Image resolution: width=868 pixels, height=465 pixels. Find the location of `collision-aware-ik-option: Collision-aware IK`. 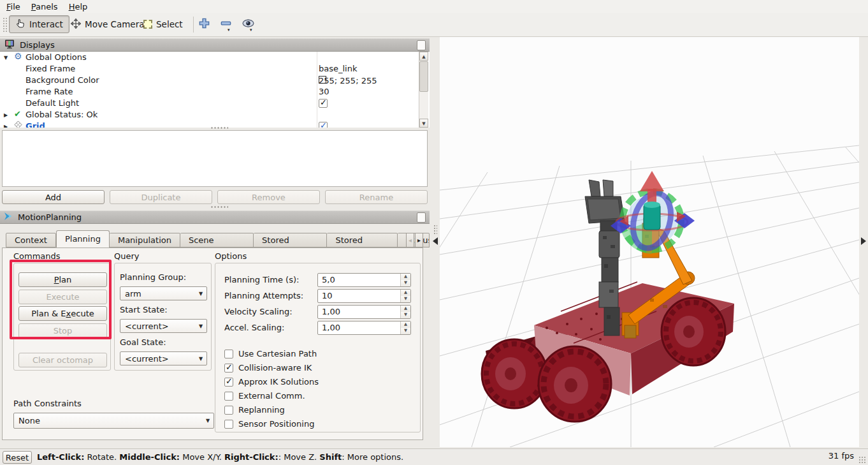

collision-aware-ik-option: Collision-aware IK is located at coordinates (268, 367).